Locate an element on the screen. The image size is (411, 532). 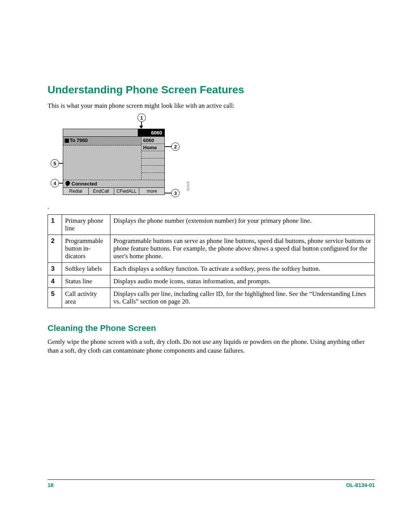
status-line: Connected is located at coordinates (114, 184).